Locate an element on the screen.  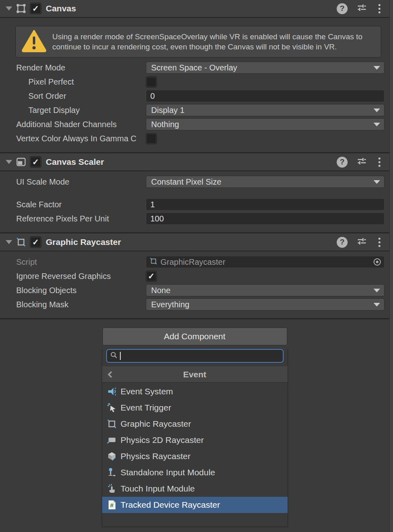
menu-item-event-system: Event System is located at coordinates (195, 392).